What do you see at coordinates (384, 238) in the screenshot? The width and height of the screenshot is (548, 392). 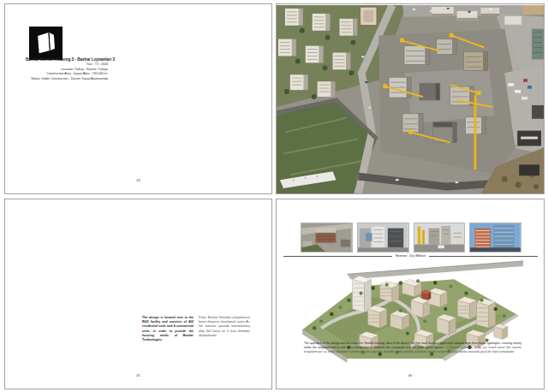 I see `thumbnail-street-view` at bounding box center [384, 238].